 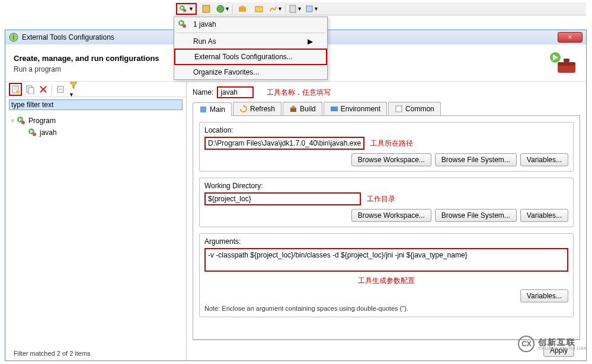 What do you see at coordinates (284, 143) in the screenshot?
I see `location-input: D:\Program Files\Java\jdk1.7.0_40\bin\ja…` at bounding box center [284, 143].